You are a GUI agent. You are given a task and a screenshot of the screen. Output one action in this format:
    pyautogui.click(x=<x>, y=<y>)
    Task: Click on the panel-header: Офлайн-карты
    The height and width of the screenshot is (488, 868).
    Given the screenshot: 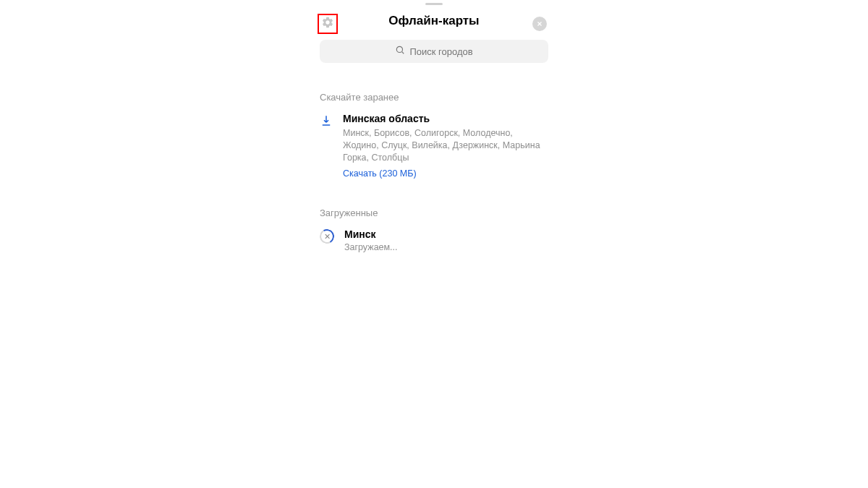 What is the action you would take?
    pyautogui.click(x=434, y=21)
    